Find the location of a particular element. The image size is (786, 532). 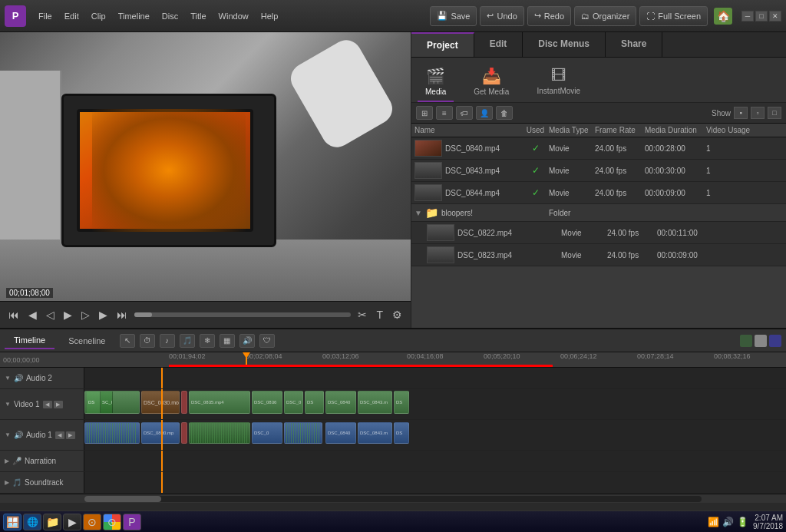

close-button: ✕ is located at coordinates (775, 16).